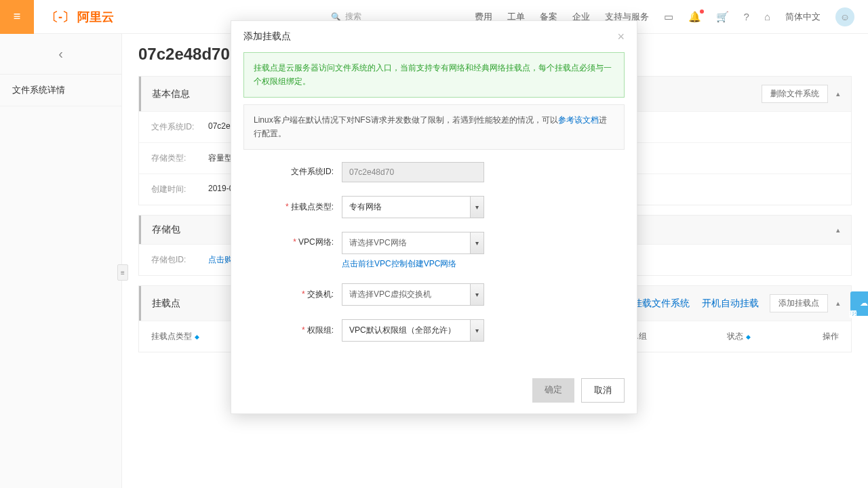 Image resolution: width=868 pixels, height=488 pixels. What do you see at coordinates (320, 294) in the screenshot?
I see `label-switch: 交换机:` at bounding box center [320, 294].